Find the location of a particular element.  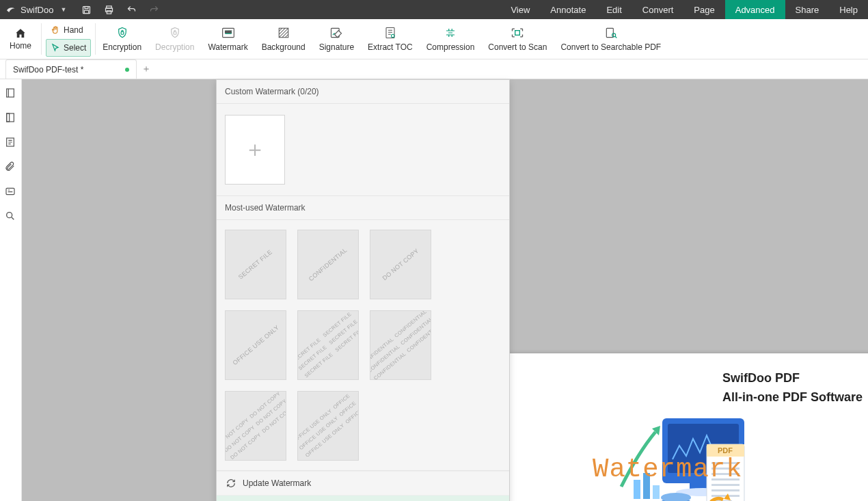

doc-title-2: All-in-one PDF Software is located at coordinates (793, 398).